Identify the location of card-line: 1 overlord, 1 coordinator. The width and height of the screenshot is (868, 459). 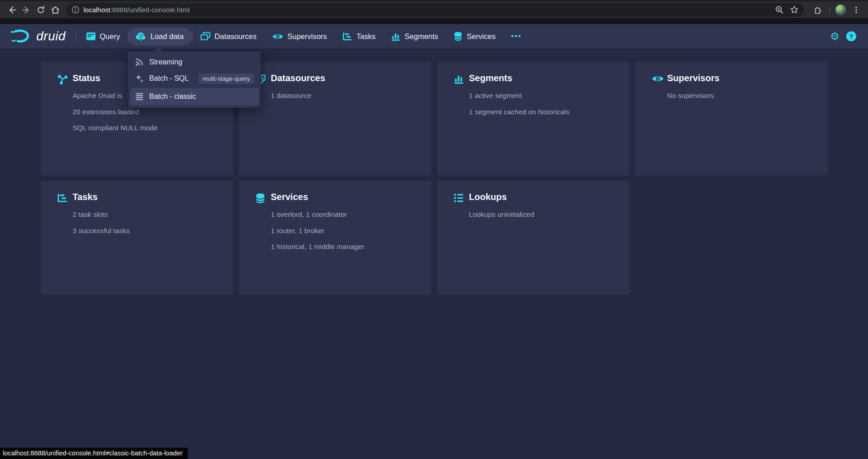
(346, 214).